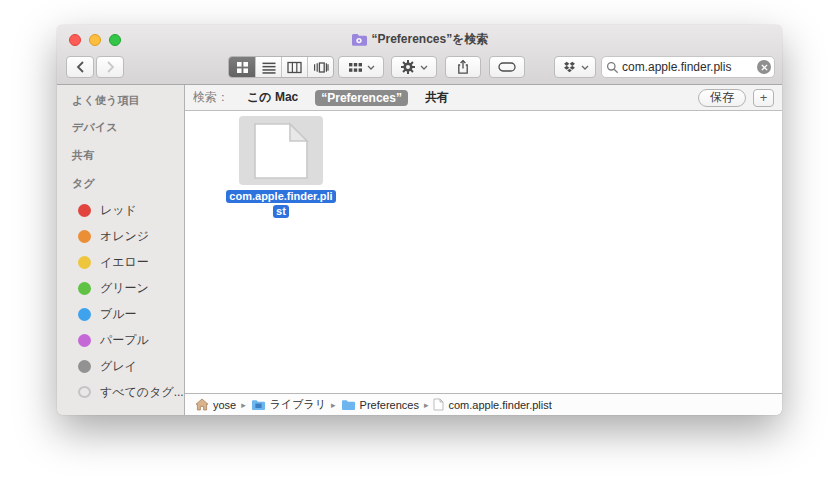  I want to click on purple-tag-icon, so click(84, 340).